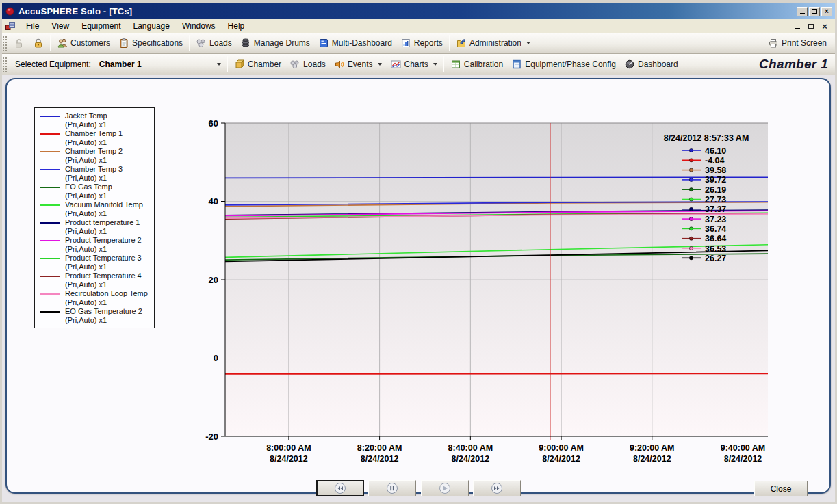 This screenshot has height=504, width=837. Describe the element at coordinates (804, 43) in the screenshot. I see `print-screen-label: Print Screen` at that location.